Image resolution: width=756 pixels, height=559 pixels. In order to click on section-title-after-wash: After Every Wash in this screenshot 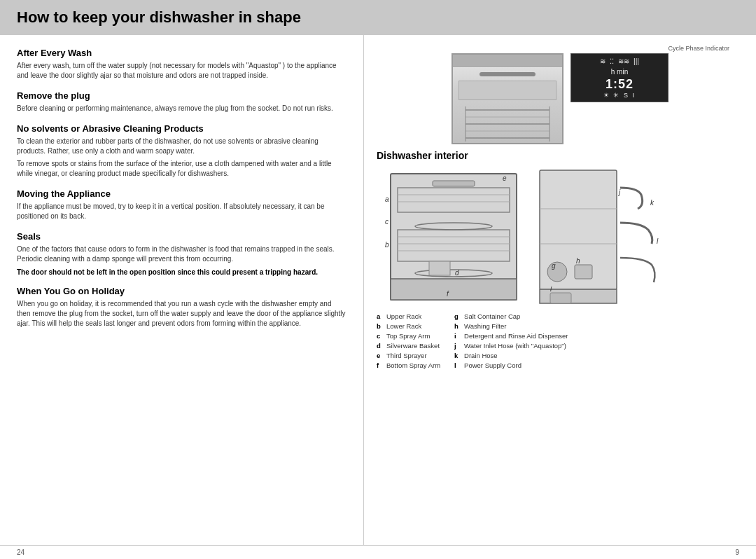, I will do `click(182, 53)`.